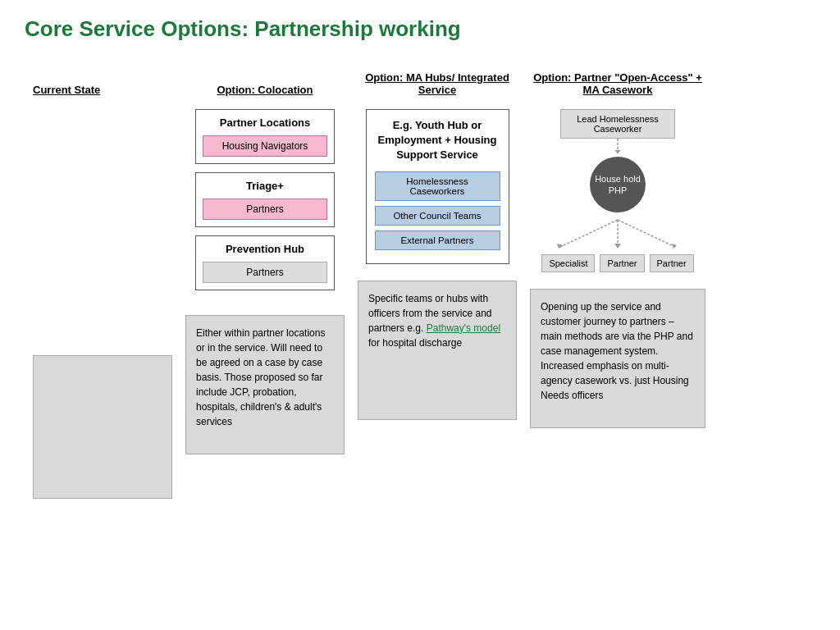 This screenshot has width=840, height=630. I want to click on ma-hubs-desc: Specific teams or hubs with officers fro…, so click(437, 350).